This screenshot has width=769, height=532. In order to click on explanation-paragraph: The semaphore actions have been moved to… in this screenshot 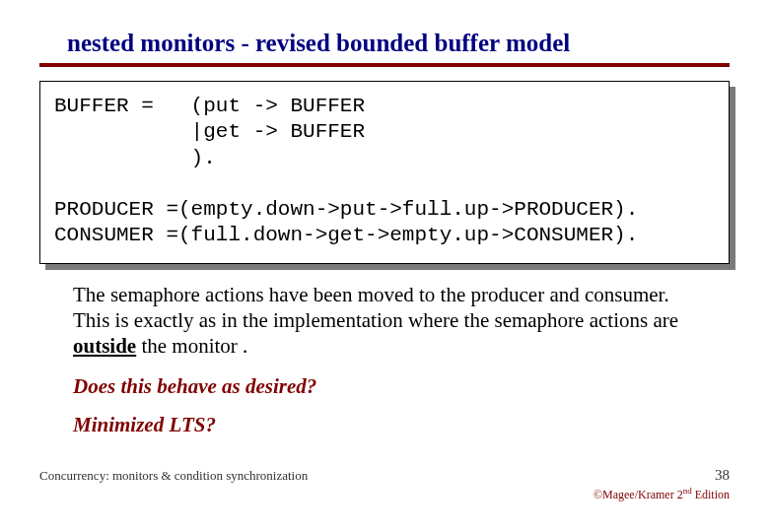, I will do `click(389, 321)`.